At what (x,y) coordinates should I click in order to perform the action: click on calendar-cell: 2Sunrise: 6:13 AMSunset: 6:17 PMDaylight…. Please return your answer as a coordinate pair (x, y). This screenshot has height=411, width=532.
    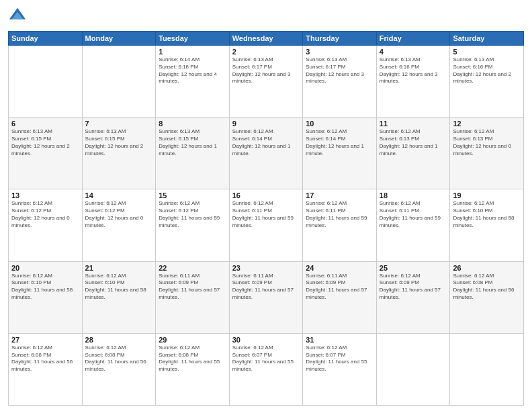
    Looking at the image, I should click on (266, 82).